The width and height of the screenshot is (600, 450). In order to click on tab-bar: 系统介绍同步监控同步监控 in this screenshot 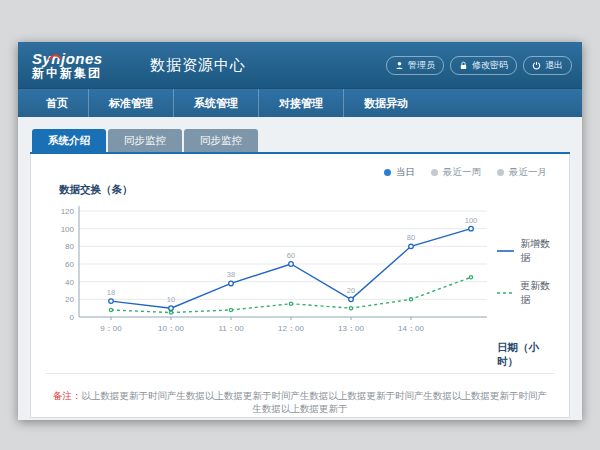, I will do `click(300, 142)`.